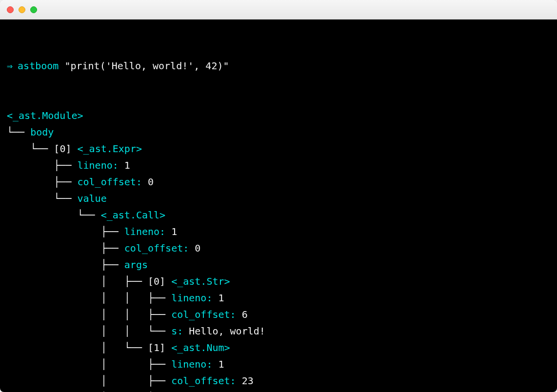  What do you see at coordinates (22, 10) in the screenshot?
I see `minimize-icon` at bounding box center [22, 10].